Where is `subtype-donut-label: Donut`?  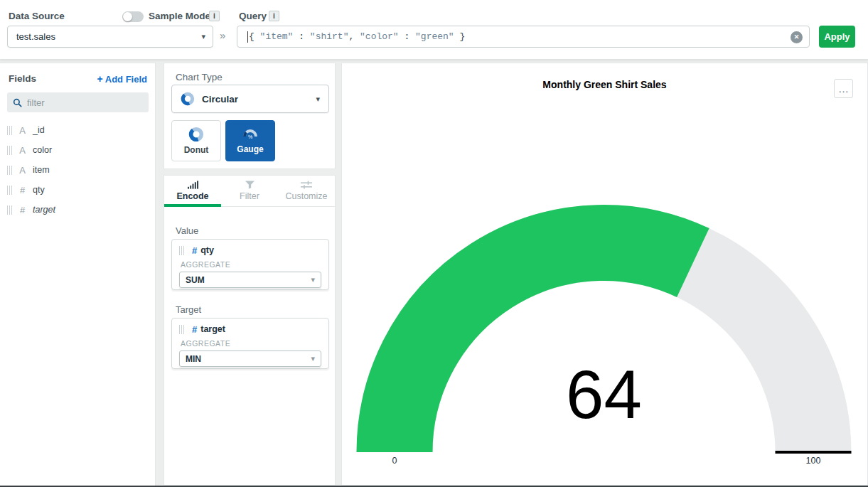 subtype-donut-label: Donut is located at coordinates (196, 150).